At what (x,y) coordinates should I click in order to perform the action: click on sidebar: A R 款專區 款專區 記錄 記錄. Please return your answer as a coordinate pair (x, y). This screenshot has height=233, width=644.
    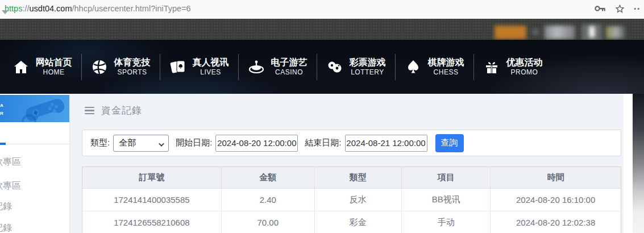
    Looking at the image, I should click on (35, 164).